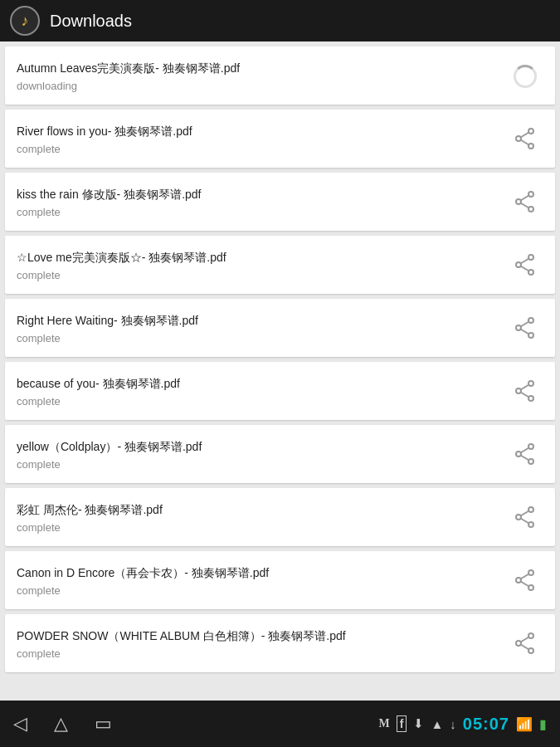 The image size is (560, 747). What do you see at coordinates (402, 724) in the screenshot?
I see `facebook-icon: f` at bounding box center [402, 724].